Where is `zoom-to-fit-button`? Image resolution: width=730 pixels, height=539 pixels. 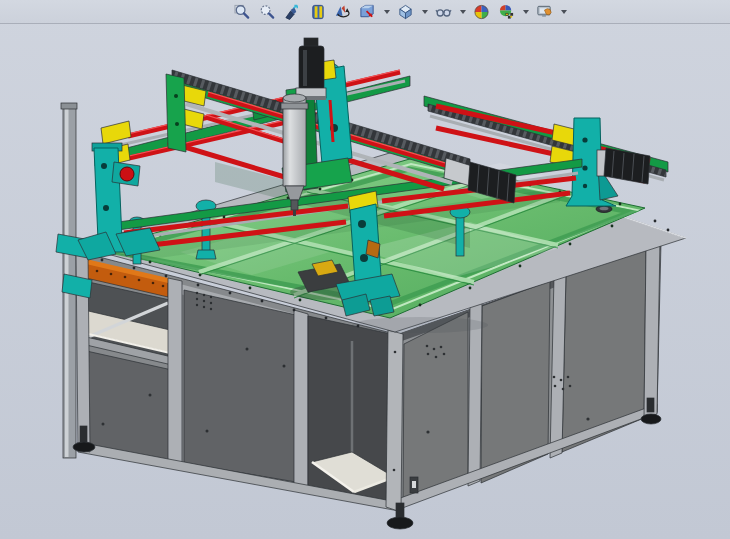
zoom-to-fit-button is located at coordinates (242, 12).